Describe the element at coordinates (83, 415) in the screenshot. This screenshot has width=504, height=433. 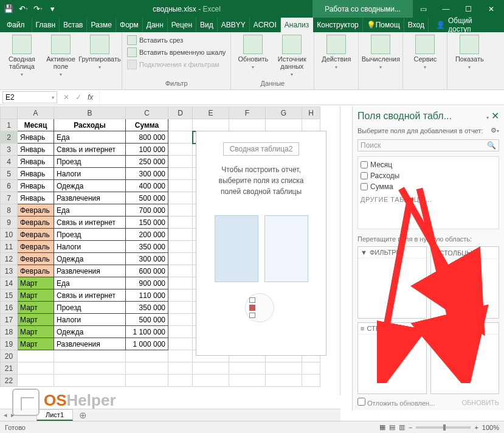
I see `new-sheet-button: ⊕` at that location.